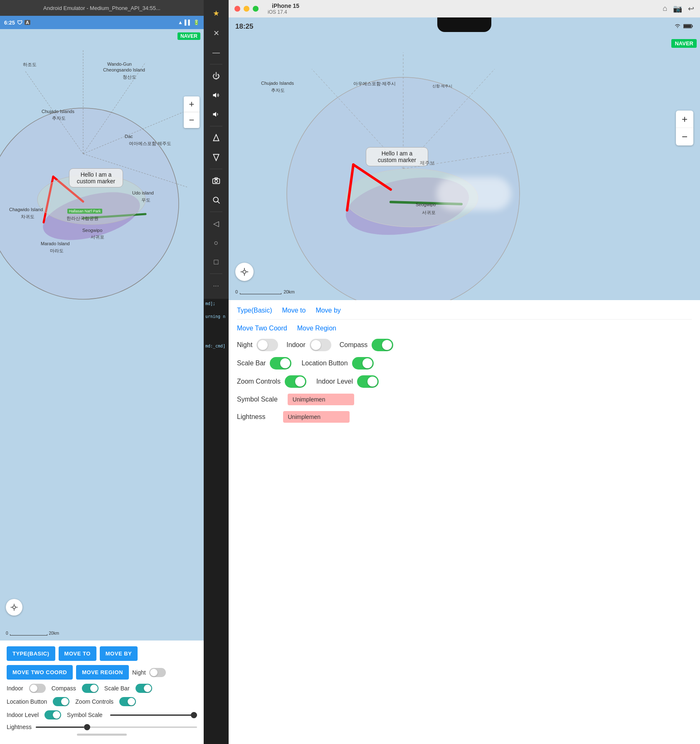 This screenshot has width=700, height=744. What do you see at coordinates (363, 363) in the screenshot?
I see `ios-locbtn-toggle` at bounding box center [363, 363].